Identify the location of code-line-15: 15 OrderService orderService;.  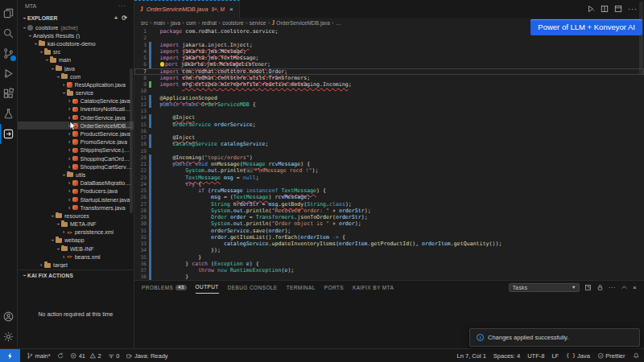
(390, 125).